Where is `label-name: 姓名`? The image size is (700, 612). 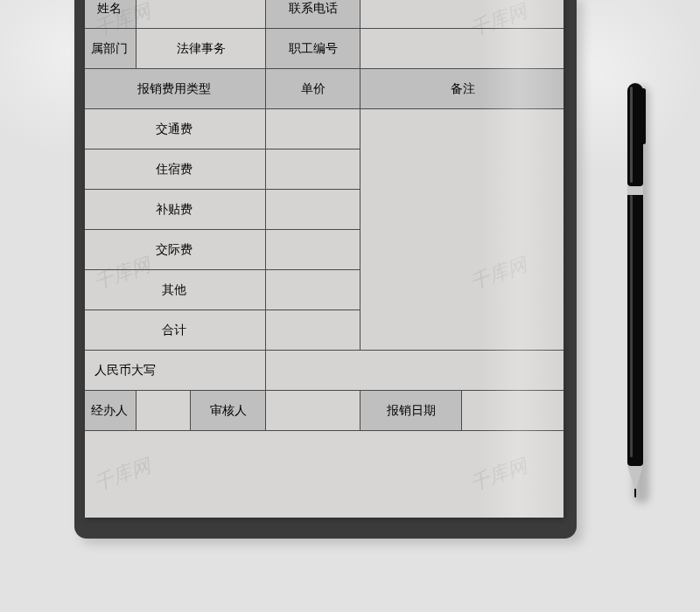
label-name: 姓名 is located at coordinates (110, 14).